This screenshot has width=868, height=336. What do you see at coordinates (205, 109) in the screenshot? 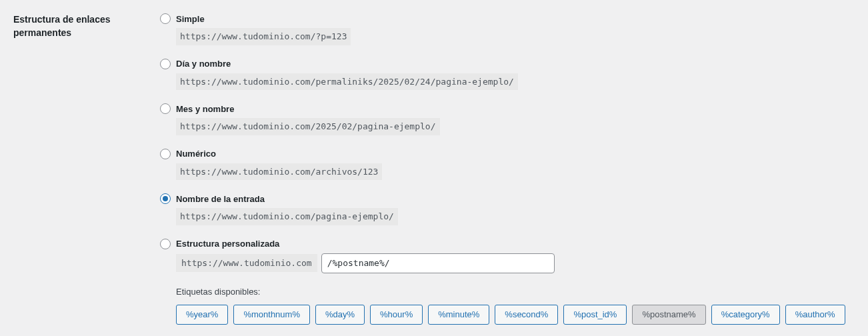
I see `option-month-name-label: Mes y nombre` at bounding box center [205, 109].